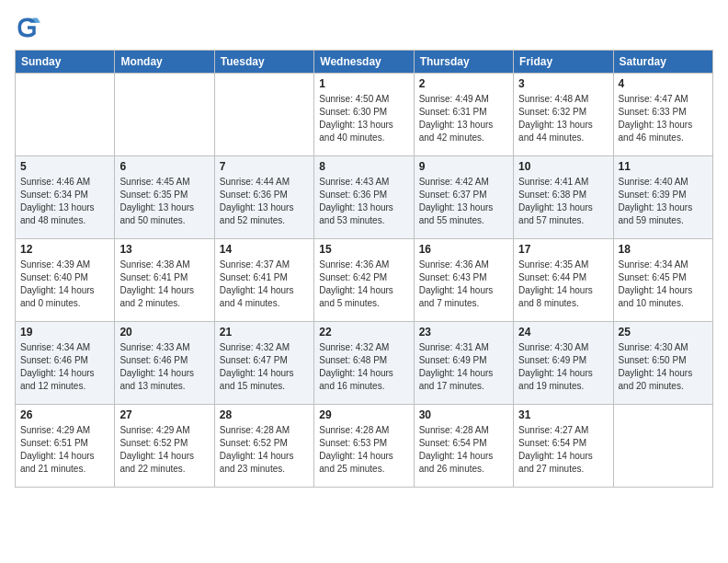 The height and width of the screenshot is (563, 728). What do you see at coordinates (663, 198) in the screenshot?
I see `calendar-cell: 11Sunrise: 4:40 AM Sunset: 6:39 PM Dayli…` at bounding box center [663, 198].